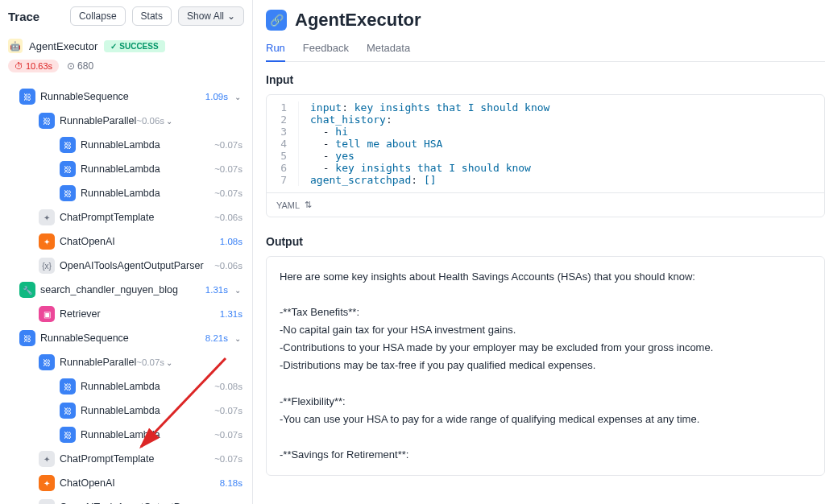 Image resolution: width=825 pixels, height=504 pixels. What do you see at coordinates (81, 66) in the screenshot?
I see `token-count: ⊙ 680` at bounding box center [81, 66].